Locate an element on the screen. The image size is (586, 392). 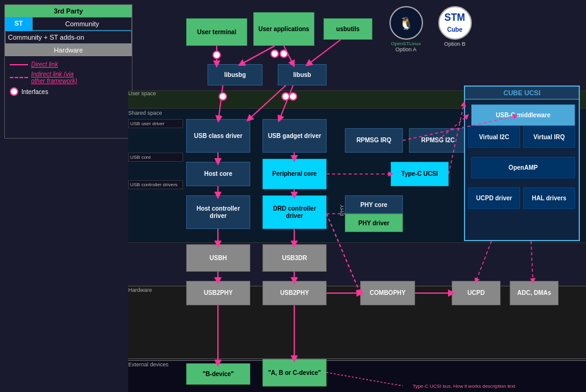
rpmsg-irq-label: RPMSG IRQ is located at coordinates (374, 140).